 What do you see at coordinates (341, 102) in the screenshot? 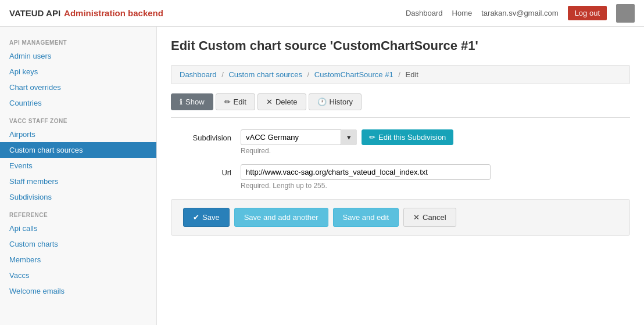
I see `history-label: History` at bounding box center [341, 102].